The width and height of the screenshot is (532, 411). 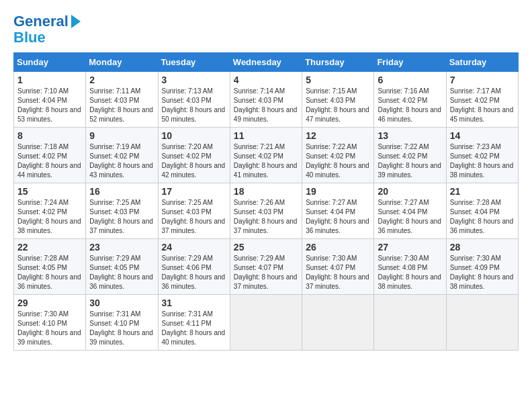 What do you see at coordinates (50, 99) in the screenshot?
I see `calendar-cell: 1Sunrise: 7:10 AMSunset: 4:04 PMDaylight…` at bounding box center [50, 99].